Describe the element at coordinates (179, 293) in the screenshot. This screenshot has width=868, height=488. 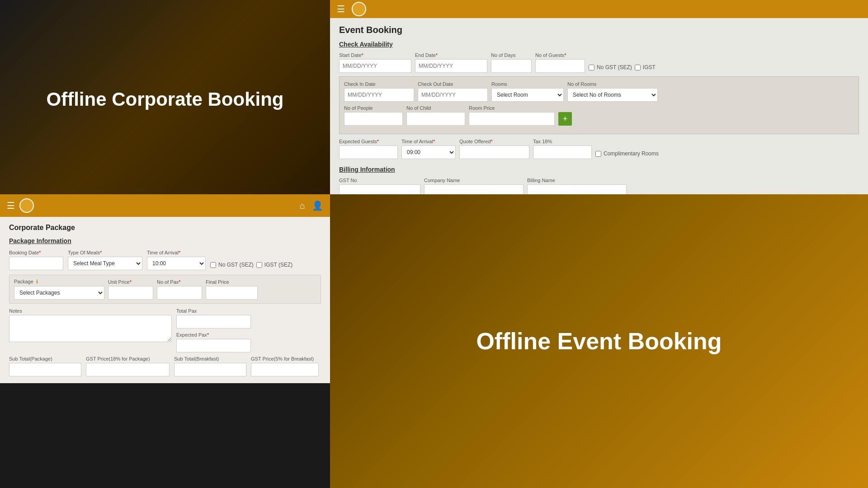
I see `no-pax-input` at that location.